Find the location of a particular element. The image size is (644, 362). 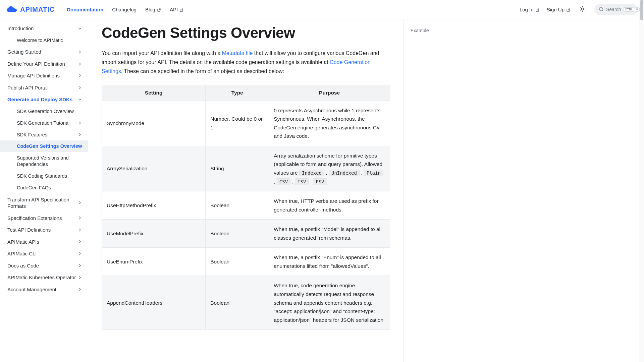

cell-purpose: Array serialization scheme for primitive… is located at coordinates (329, 168).